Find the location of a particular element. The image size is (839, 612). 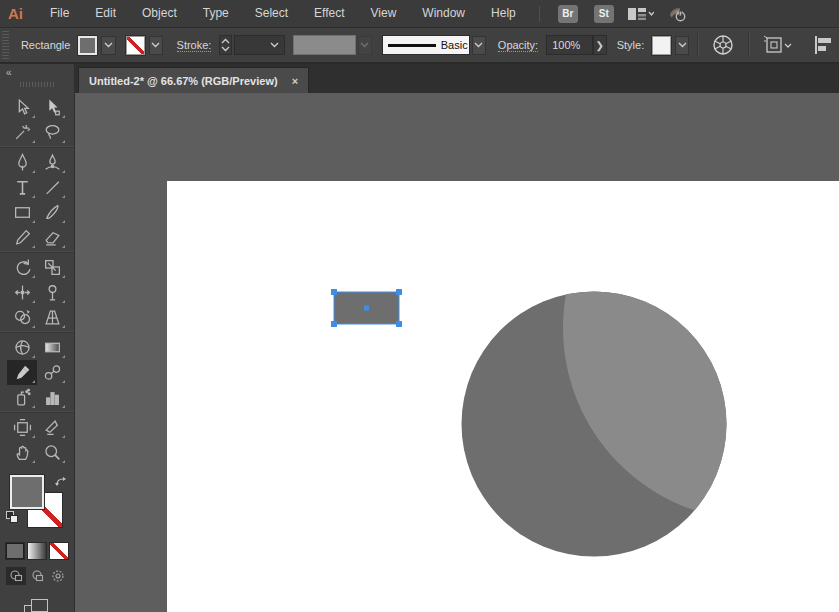

color-button is located at coordinates (15, 551).